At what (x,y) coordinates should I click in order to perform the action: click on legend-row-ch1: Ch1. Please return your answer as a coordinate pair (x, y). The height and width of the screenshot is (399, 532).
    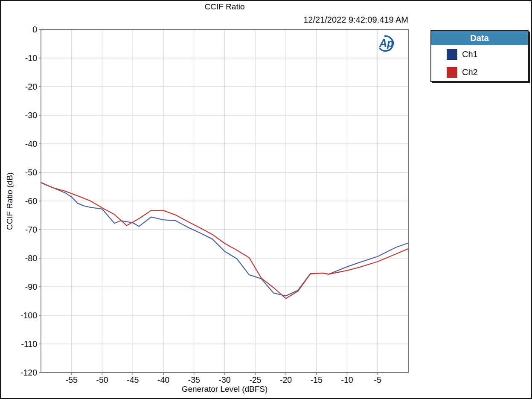
    Looking at the image, I should click on (480, 54).